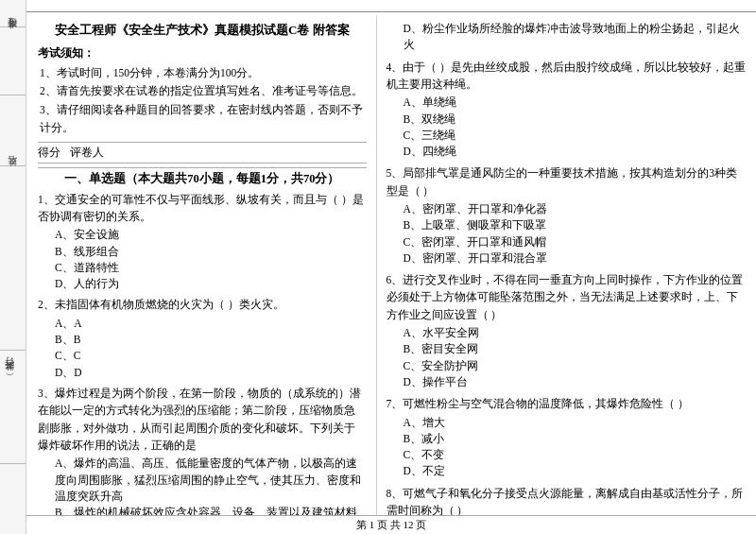  What do you see at coordinates (567, 367) in the screenshot?
I see `q6-opt-c: C、安全防护网` at bounding box center [567, 367].